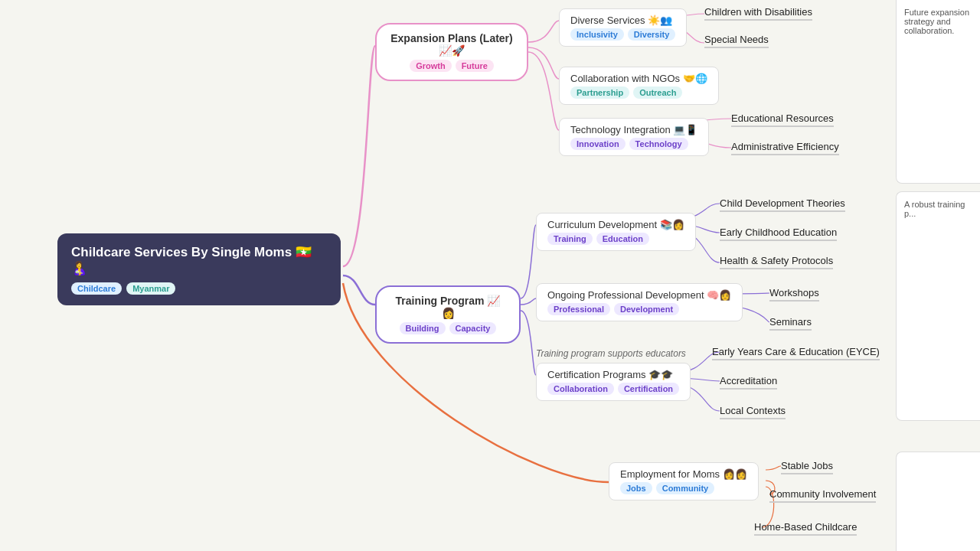 The width and height of the screenshot is (980, 551). What do you see at coordinates (616, 225) in the screenshot?
I see `curriculum-dev-label: Curriculum Development 📚👩` at bounding box center [616, 225].